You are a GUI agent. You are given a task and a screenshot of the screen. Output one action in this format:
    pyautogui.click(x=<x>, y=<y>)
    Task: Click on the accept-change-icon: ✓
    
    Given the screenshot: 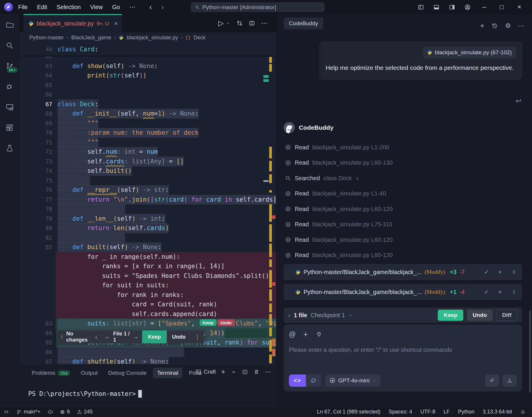 What is the action you would take?
    pyautogui.click(x=487, y=272)
    